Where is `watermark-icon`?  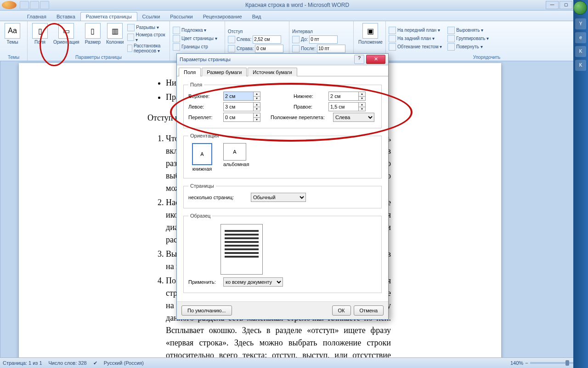 watermark-icon is located at coordinates (176, 30).